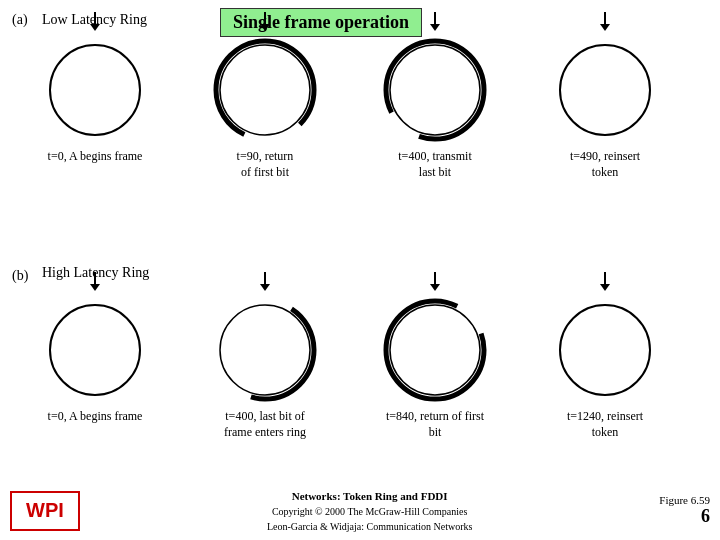 This screenshot has height=540, width=720. Describe the element at coordinates (435, 424) in the screenshot. I see `caption-b-2: t=840, return of firstbit` at that location.